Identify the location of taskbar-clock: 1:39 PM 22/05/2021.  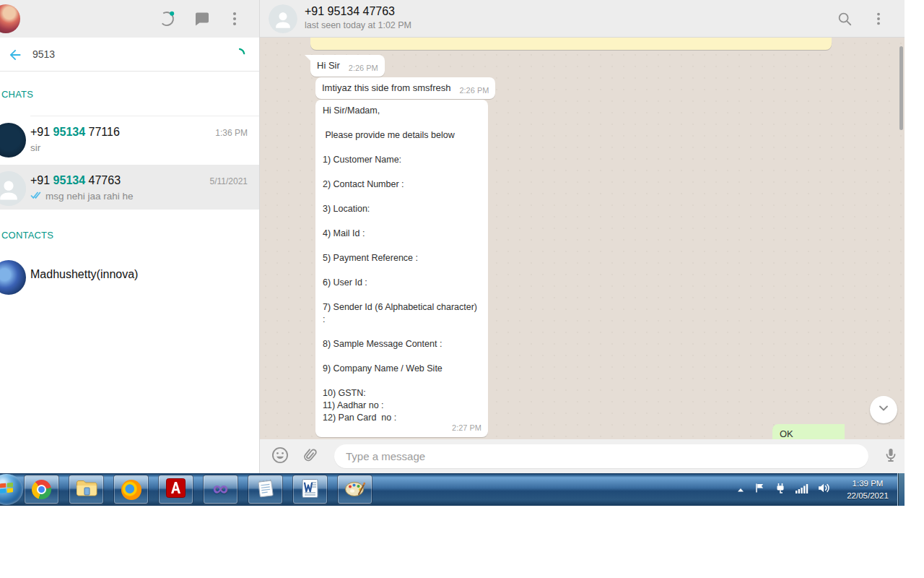
(868, 490).